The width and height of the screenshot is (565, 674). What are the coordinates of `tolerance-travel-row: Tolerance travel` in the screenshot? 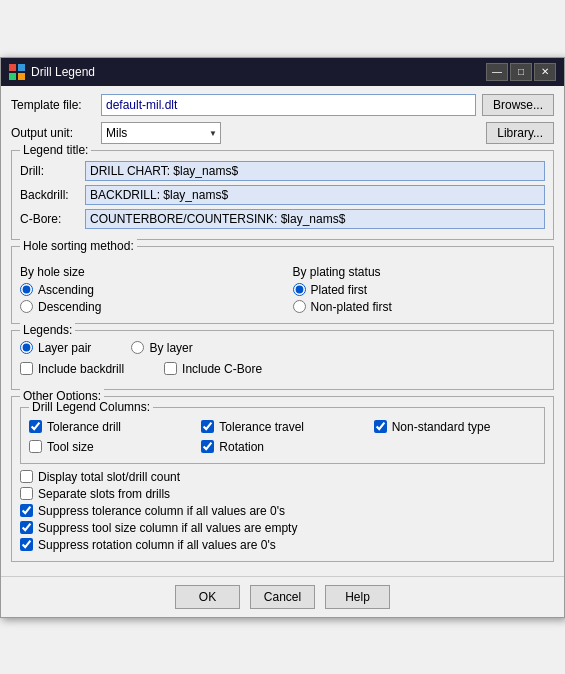 It's located at (282, 427).